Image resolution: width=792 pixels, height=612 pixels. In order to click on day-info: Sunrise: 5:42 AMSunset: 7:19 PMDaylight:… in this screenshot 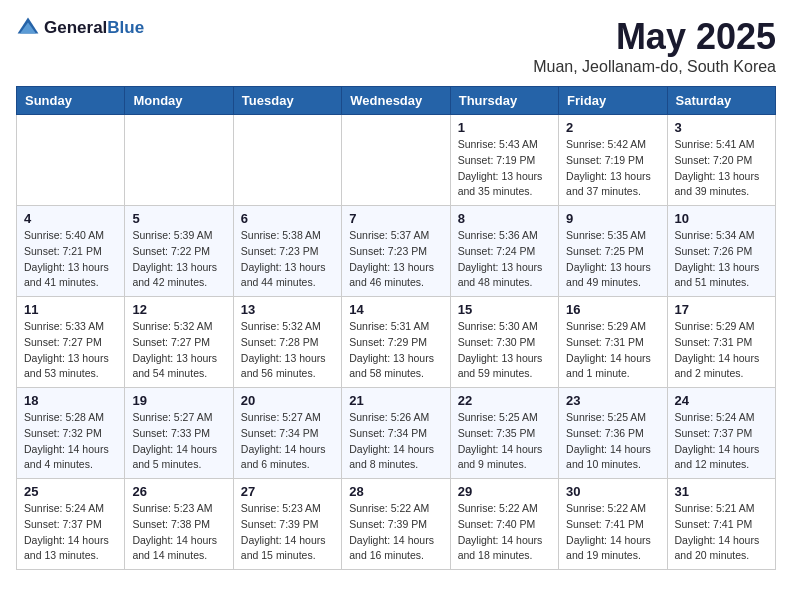, I will do `click(612, 168)`.